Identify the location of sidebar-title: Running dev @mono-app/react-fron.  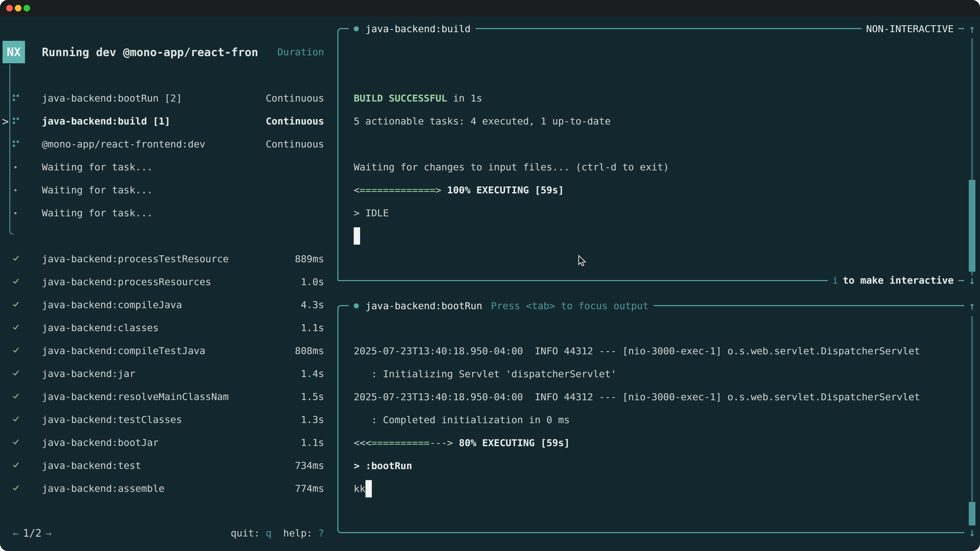
(150, 52).